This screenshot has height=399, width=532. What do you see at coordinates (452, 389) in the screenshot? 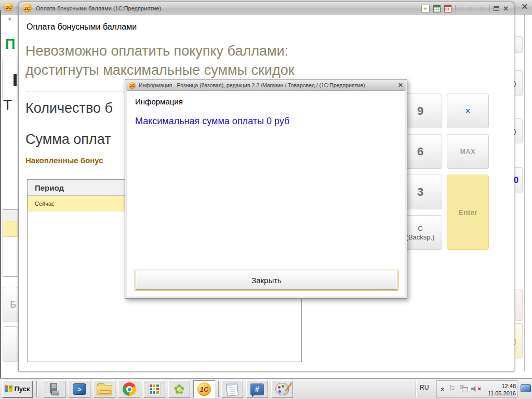
I see `flag-icon: ⚐` at bounding box center [452, 389].